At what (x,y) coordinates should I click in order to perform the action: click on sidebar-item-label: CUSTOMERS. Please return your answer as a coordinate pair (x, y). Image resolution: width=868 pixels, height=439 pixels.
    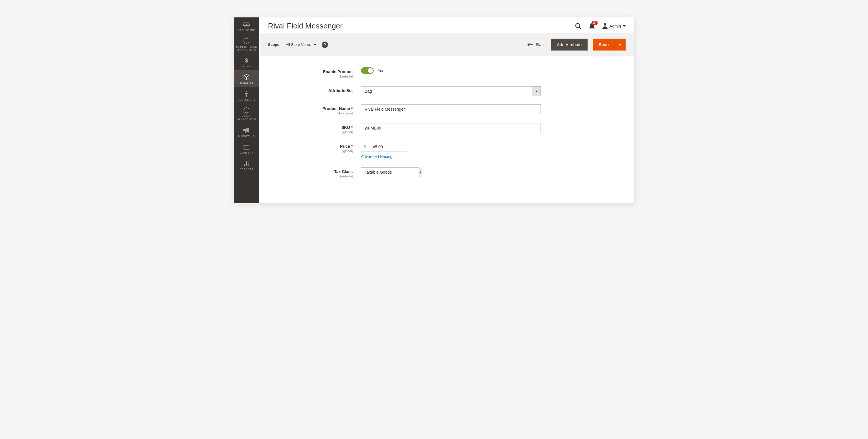
    Looking at the image, I should click on (247, 100).